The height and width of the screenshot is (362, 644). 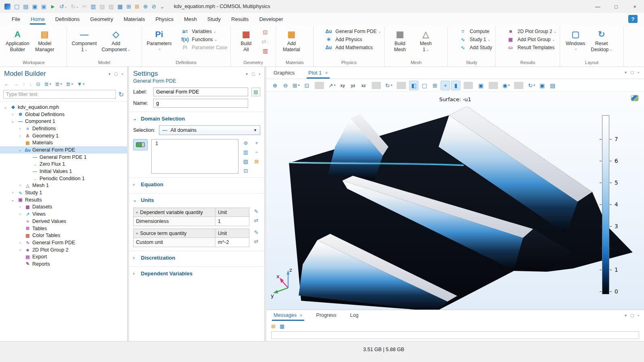 I want to click on domain-selection-list: 1, so click(x=195, y=156).